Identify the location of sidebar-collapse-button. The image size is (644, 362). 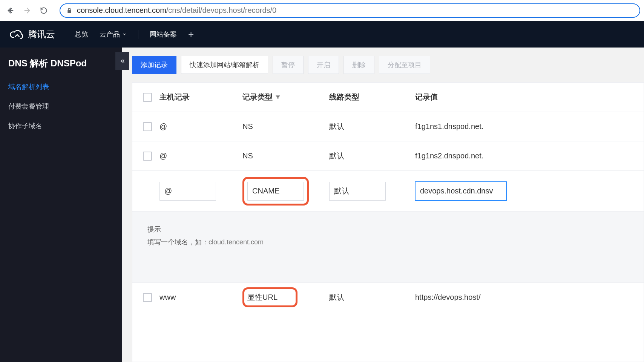
(122, 61).